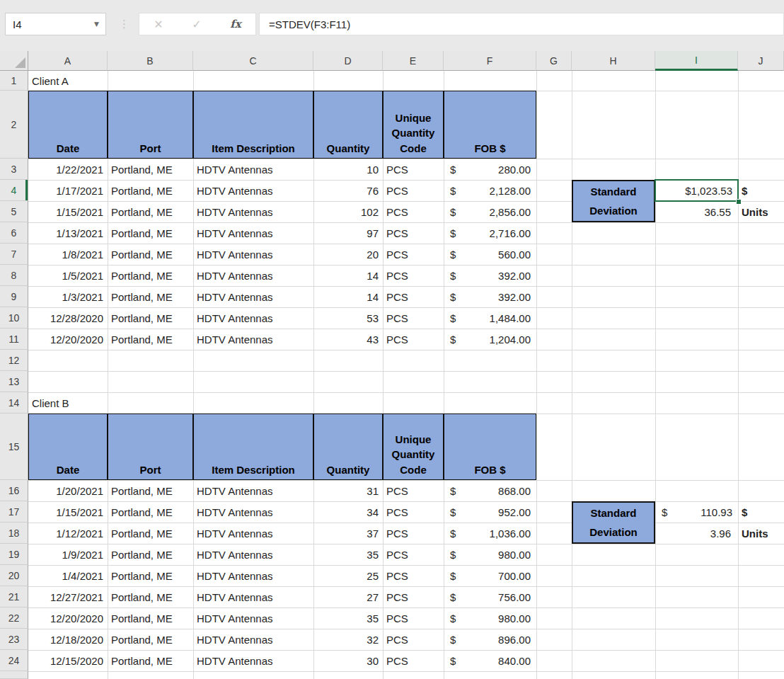  What do you see at coordinates (413, 639) in the screenshot?
I see `cell-E23-code: PCS` at bounding box center [413, 639].